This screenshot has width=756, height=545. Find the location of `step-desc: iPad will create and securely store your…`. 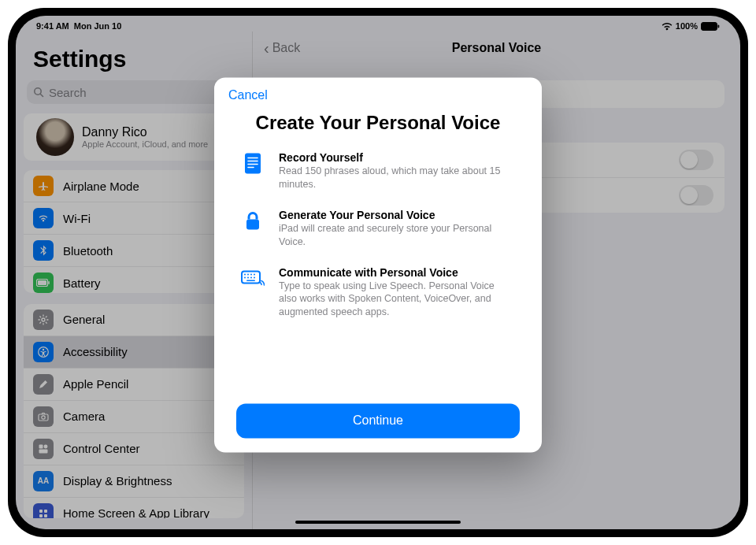

step-desc: iPad will create and securely store your… is located at coordinates (397, 235).